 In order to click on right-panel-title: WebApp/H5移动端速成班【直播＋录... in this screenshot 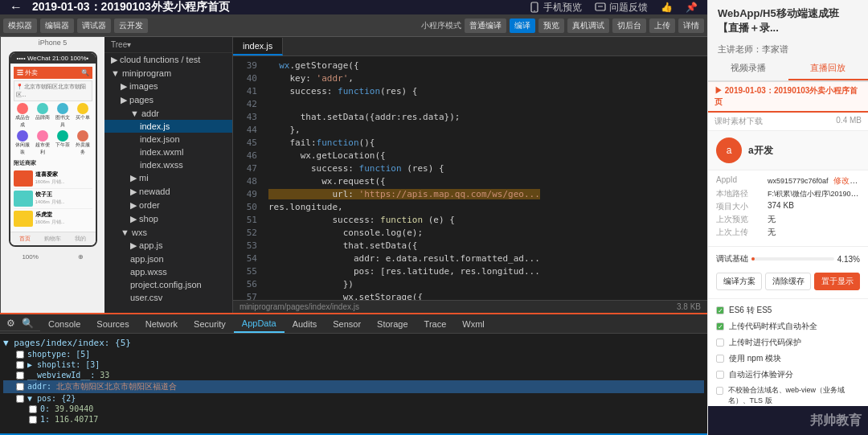, I will do `click(788, 21)`.